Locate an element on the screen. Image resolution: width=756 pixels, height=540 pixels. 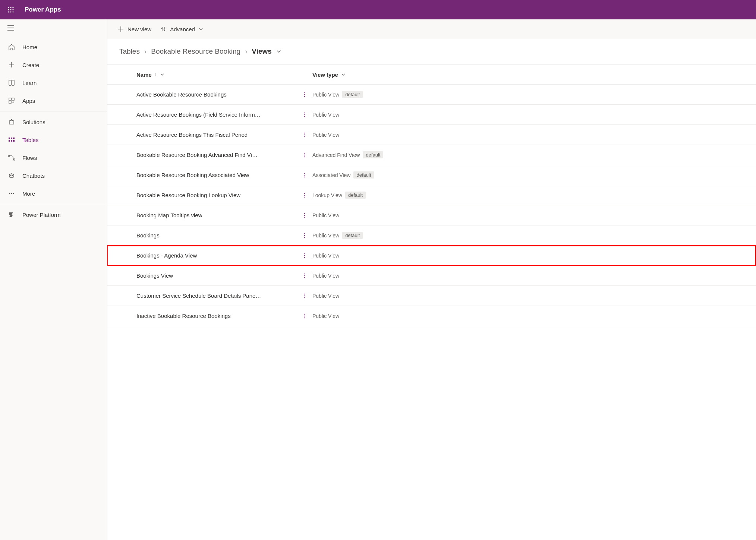
breadcrumb-item: Tables is located at coordinates (130, 51).